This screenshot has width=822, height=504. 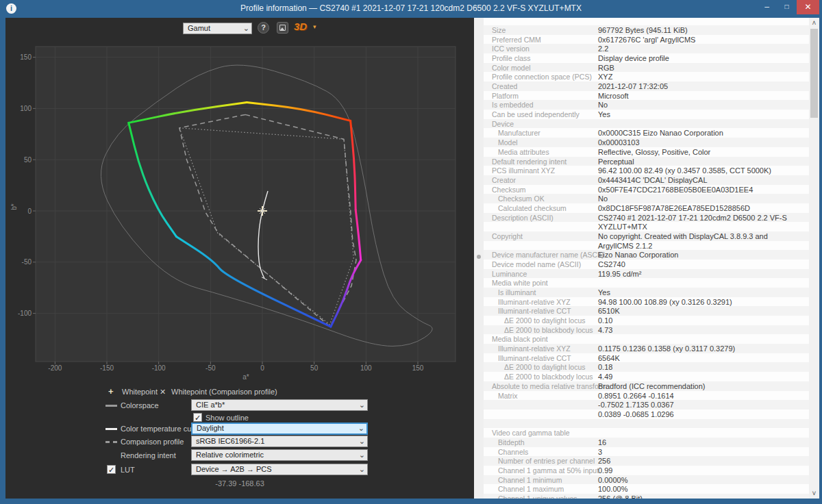 I want to click on help-button: ?, so click(x=263, y=27).